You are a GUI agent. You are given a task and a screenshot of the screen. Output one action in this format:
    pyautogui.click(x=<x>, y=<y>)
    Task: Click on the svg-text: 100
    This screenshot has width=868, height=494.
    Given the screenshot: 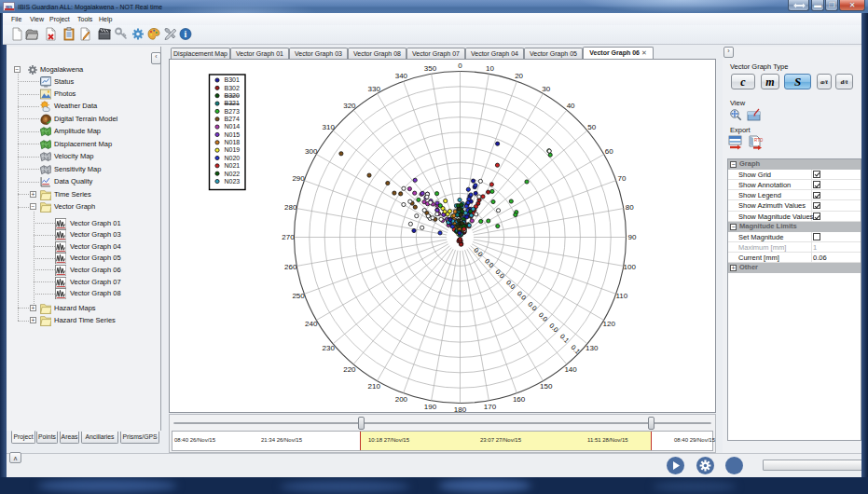 What is the action you would take?
    pyautogui.click(x=630, y=267)
    